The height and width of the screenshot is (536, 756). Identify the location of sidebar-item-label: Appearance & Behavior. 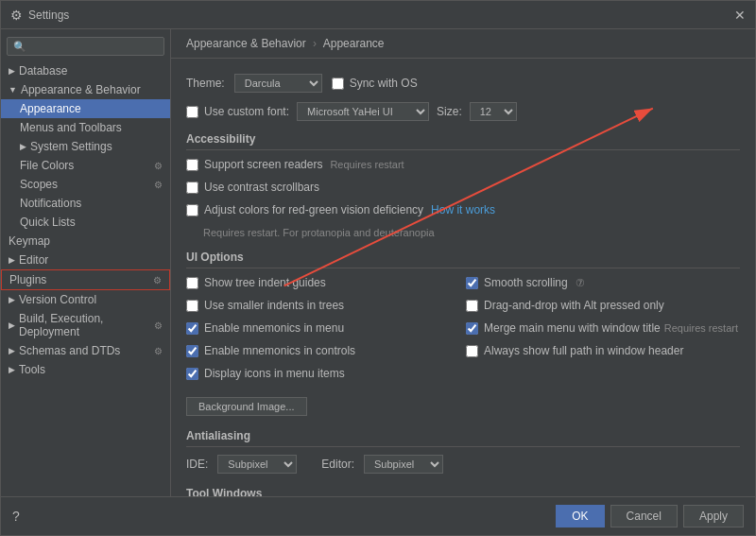
(81, 90).